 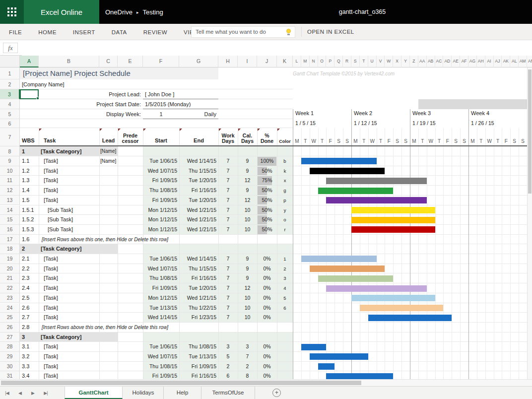 I want to click on cell-end-r13: Tue 1/20/15, so click(x=199, y=200).